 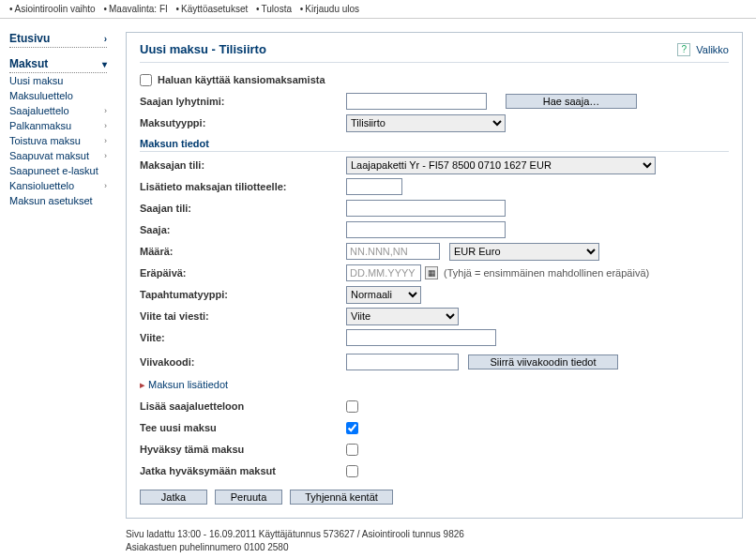 What do you see at coordinates (243, 230) in the screenshot?
I see `payee-name-label: Saaja:` at bounding box center [243, 230].